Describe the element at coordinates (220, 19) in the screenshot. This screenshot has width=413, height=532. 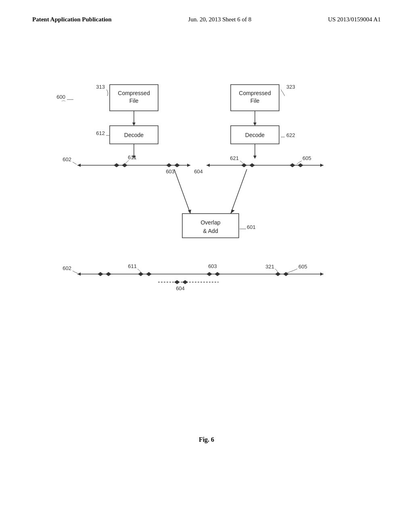
I see `header-date-sheet: Jun. 20, 2013 Sheet 6 of 8` at that location.